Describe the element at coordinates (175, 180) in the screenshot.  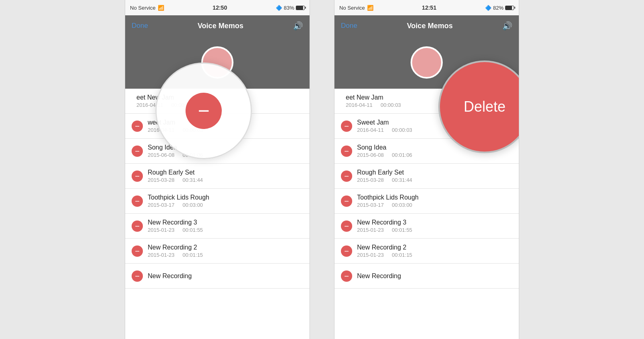
I see `memo-meta: 2015-03-28 00:31:44` at that location.